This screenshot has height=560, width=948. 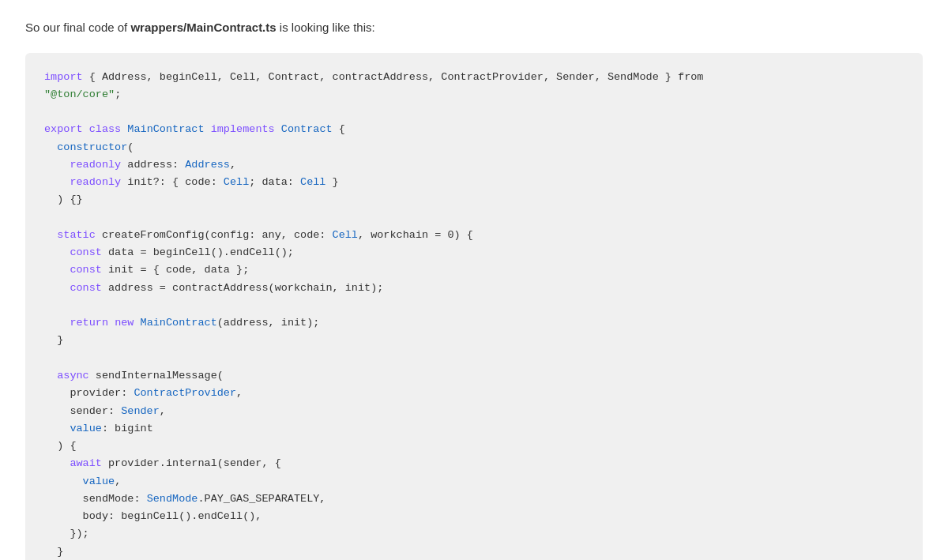 I want to click on intro-text-before: So our final code of, so click(x=77, y=27).